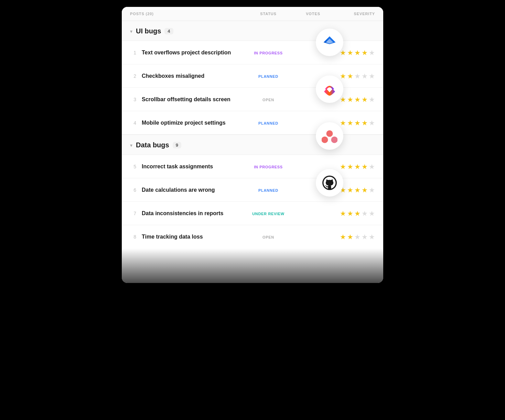 This screenshot has width=505, height=420. What do you see at coordinates (350, 190) in the screenshot?
I see `star-6-2: ★` at bounding box center [350, 190].